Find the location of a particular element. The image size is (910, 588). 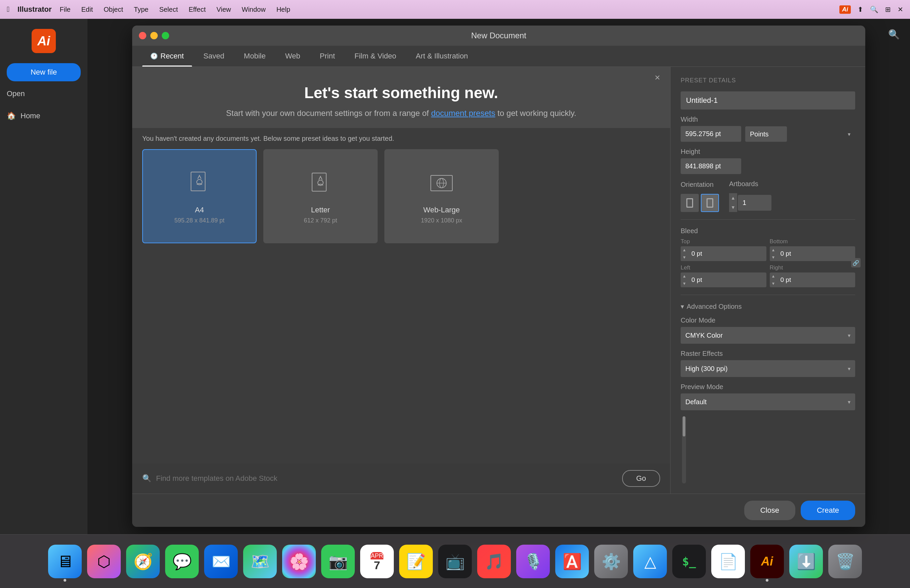

dock-textedit: 📄 is located at coordinates (728, 561).